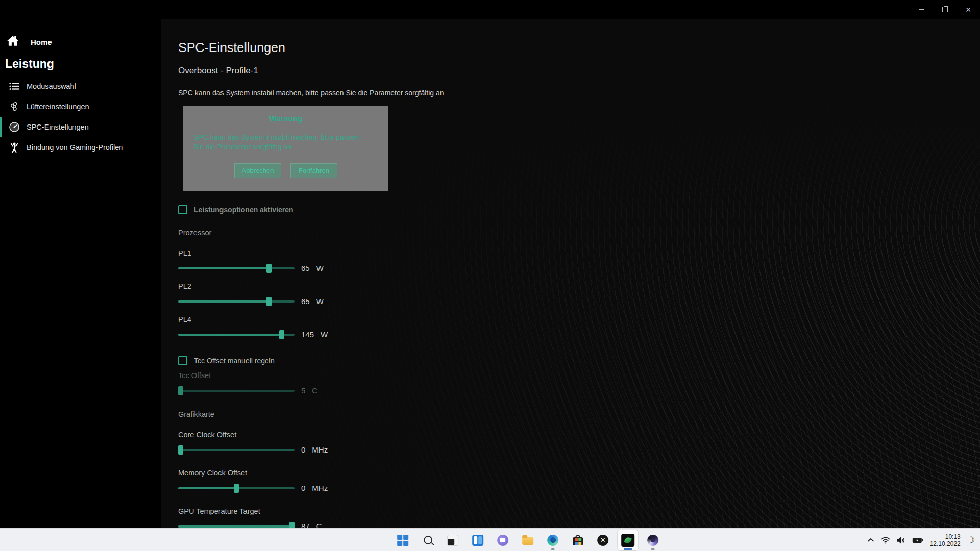 The width and height of the screenshot is (980, 551). What do you see at coordinates (918, 540) in the screenshot?
I see `battery-icon` at bounding box center [918, 540].